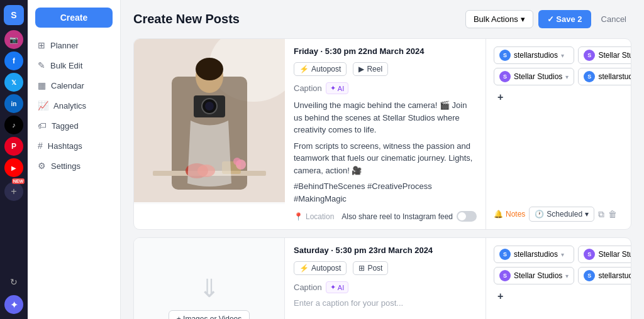 The height and width of the screenshot is (319, 644). What do you see at coordinates (534, 276) in the screenshot?
I see `account-pill-7: S Stellar Studios ▾` at bounding box center [534, 276].